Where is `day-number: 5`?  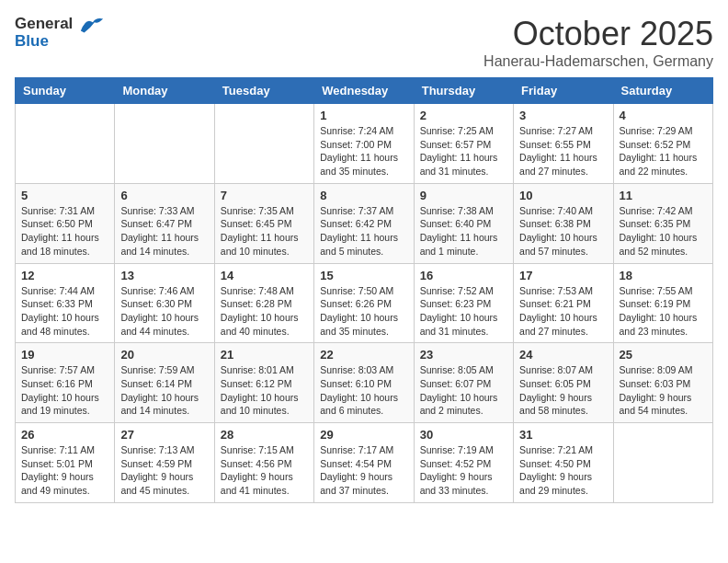
day-number: 5 is located at coordinates (64, 195).